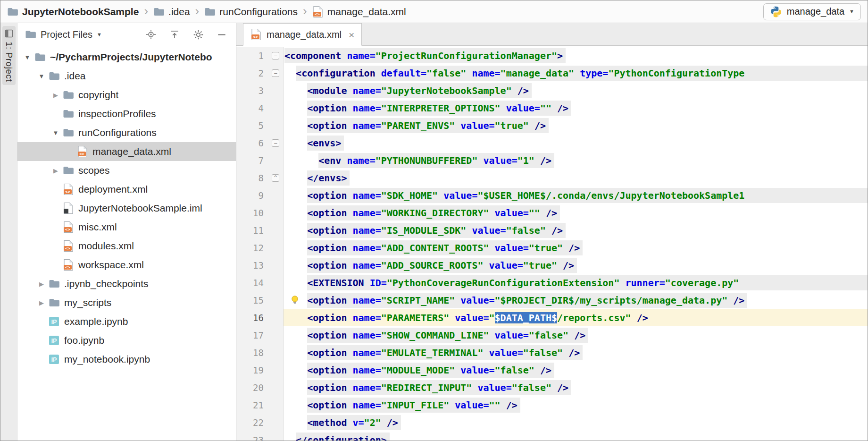 This screenshot has width=868, height=441. I want to click on code-line-17: 17 <option name="SHOW_COMMAND_LINE" valu…, so click(552, 335).